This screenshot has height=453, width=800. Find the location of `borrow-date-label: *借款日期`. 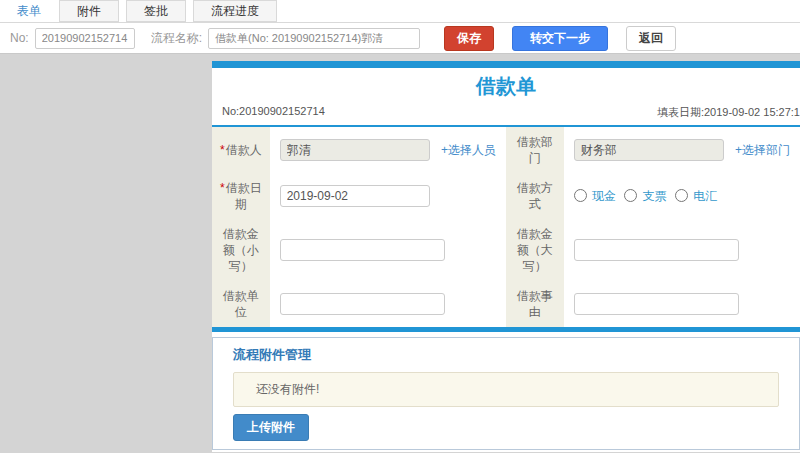

borrow-date-label: *借款日期 is located at coordinates (241, 196).